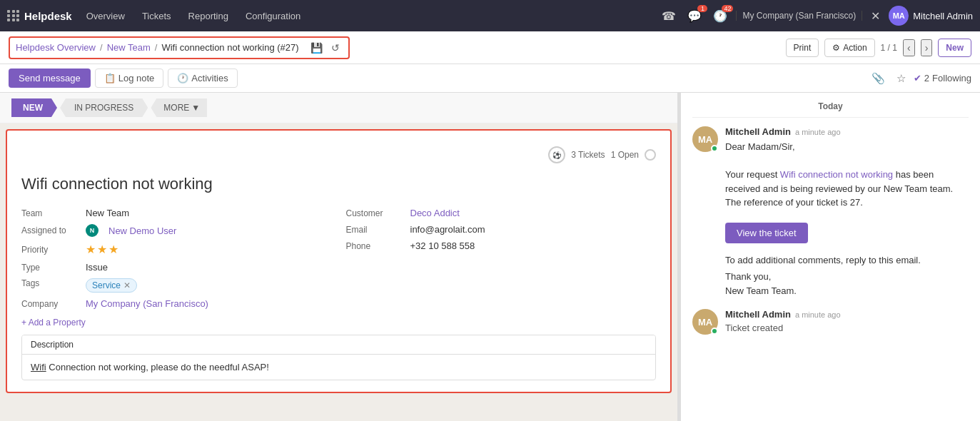 The height and width of the screenshot is (421, 980). Describe the element at coordinates (178, 108) in the screenshot. I see `more-status-btn: MORE ▼` at that location.